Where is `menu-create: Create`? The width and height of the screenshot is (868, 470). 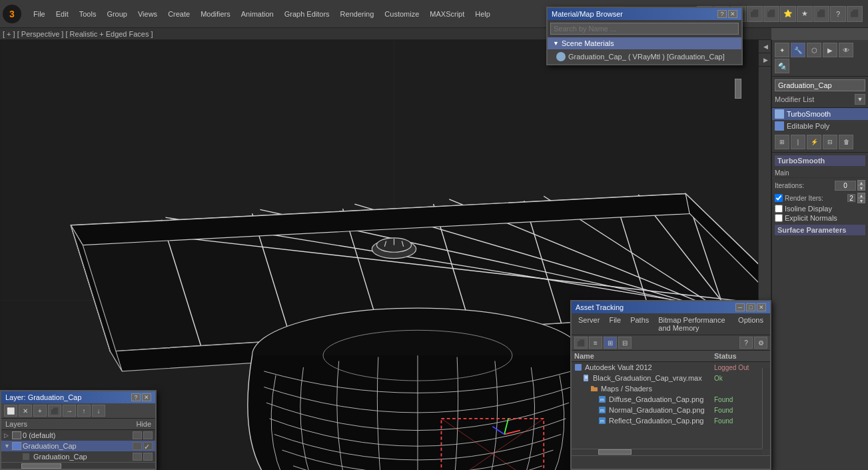 menu-create: Create is located at coordinates (179, 14).